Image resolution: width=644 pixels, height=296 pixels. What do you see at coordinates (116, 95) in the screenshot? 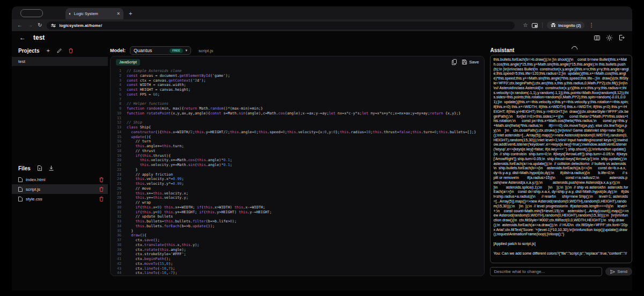
I see `line-number: 6` at bounding box center [116, 95].